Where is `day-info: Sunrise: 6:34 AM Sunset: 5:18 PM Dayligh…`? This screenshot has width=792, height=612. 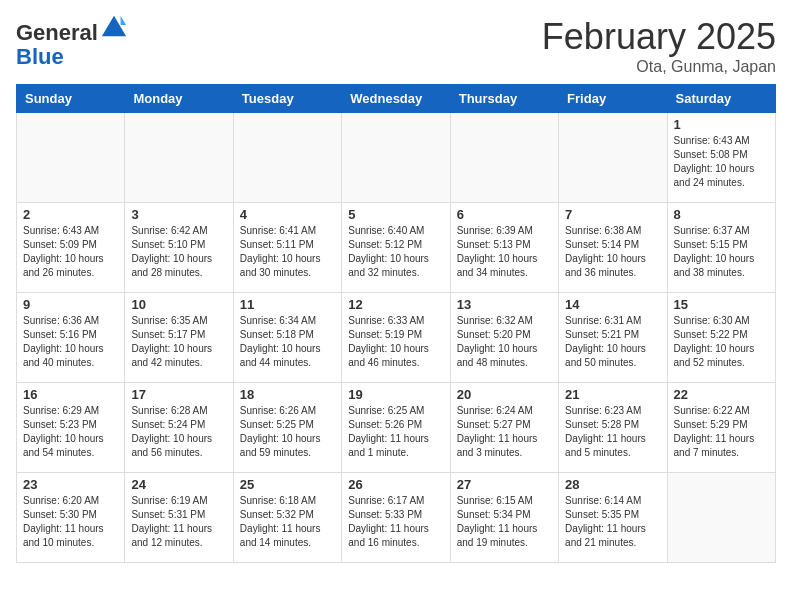
day-info: Sunrise: 6:34 AM Sunset: 5:18 PM Dayligh… is located at coordinates (288, 342).